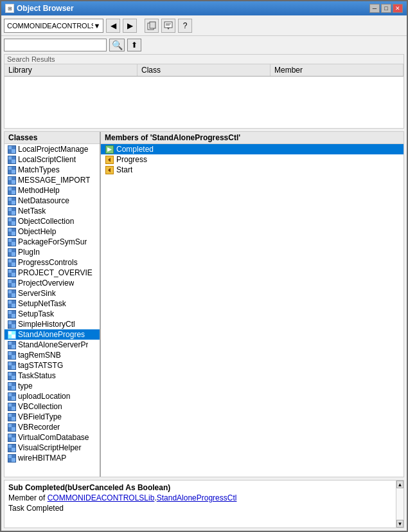  Describe the element at coordinates (52, 138) in the screenshot. I see `classes-panel-header: Classes` at that location.